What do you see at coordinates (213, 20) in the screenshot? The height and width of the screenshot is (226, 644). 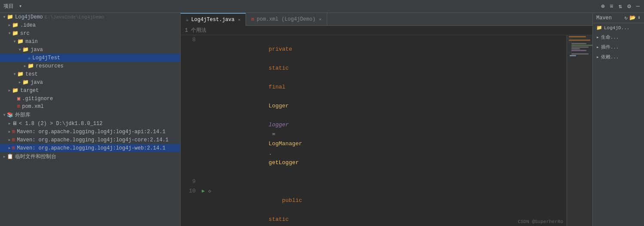 I see `tab-log4jtest-label: Log4jTest.java` at bounding box center [213, 20].